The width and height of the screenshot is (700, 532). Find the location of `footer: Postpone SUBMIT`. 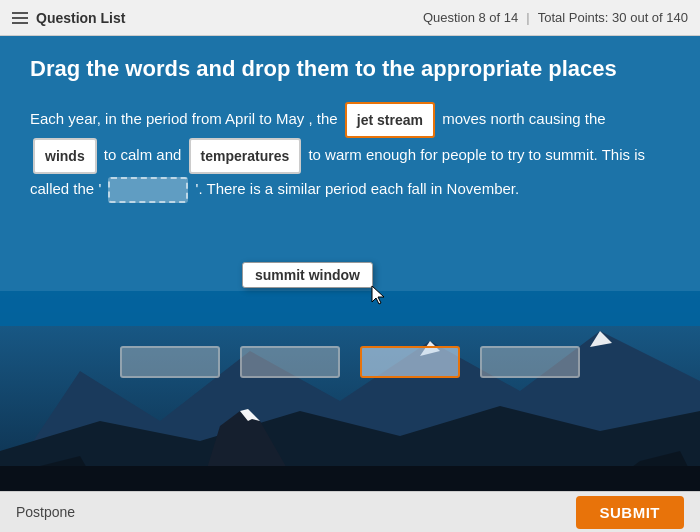

footer: Postpone SUBMIT is located at coordinates (350, 512).